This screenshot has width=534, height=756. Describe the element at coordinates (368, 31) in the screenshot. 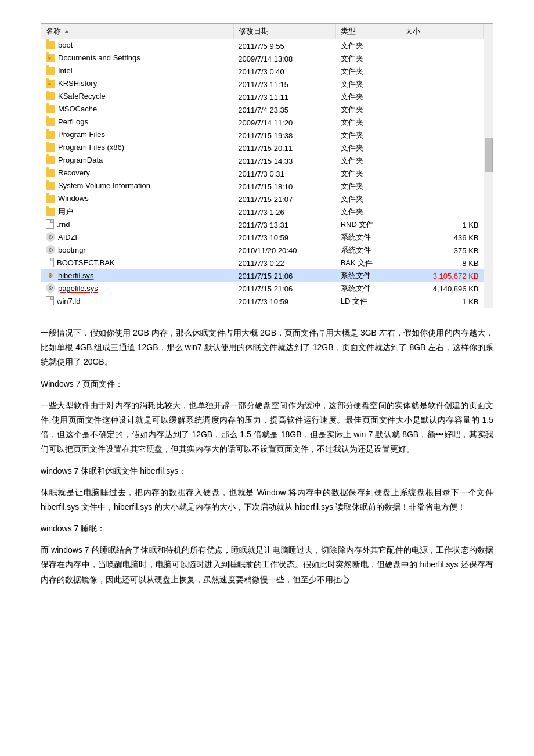

I see `col-header-type: 类型` at that location.